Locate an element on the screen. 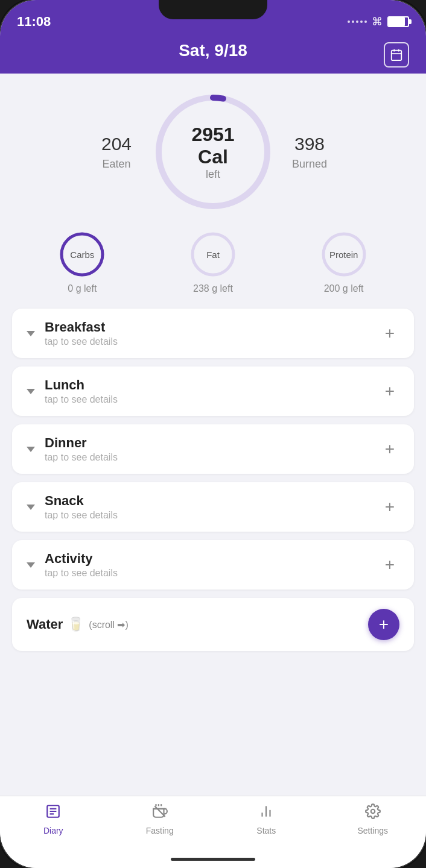 The width and height of the screenshot is (426, 868). nav-diary: Diary is located at coordinates (53, 820).